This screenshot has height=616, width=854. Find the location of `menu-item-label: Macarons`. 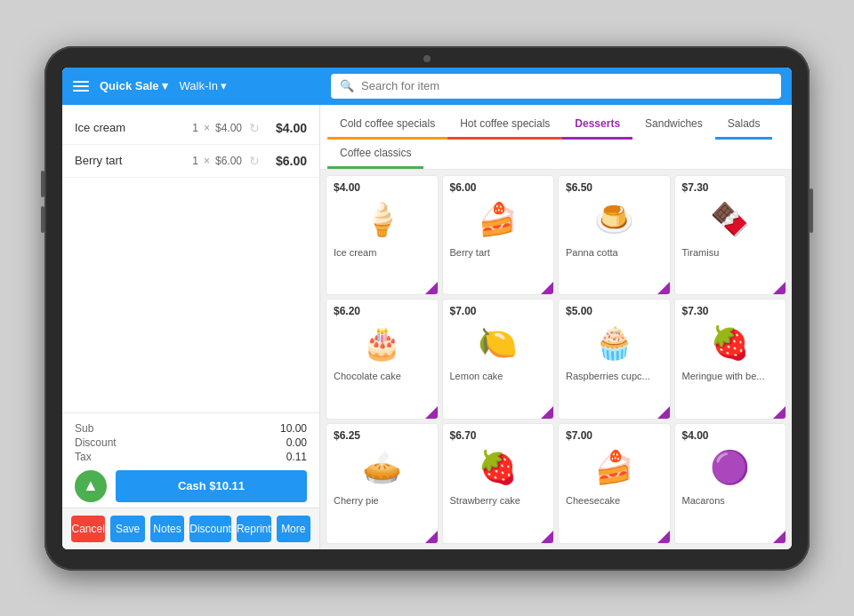

menu-item-label: Macarons is located at coordinates (704, 500).